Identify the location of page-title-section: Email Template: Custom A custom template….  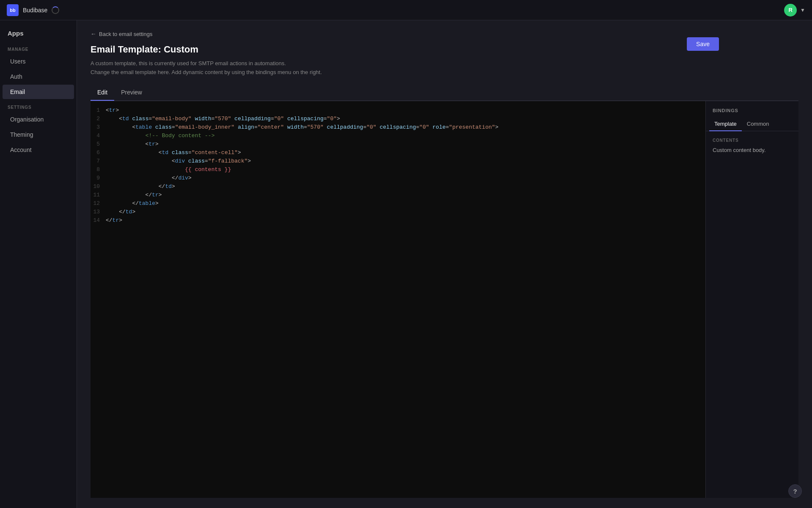
(206, 65).